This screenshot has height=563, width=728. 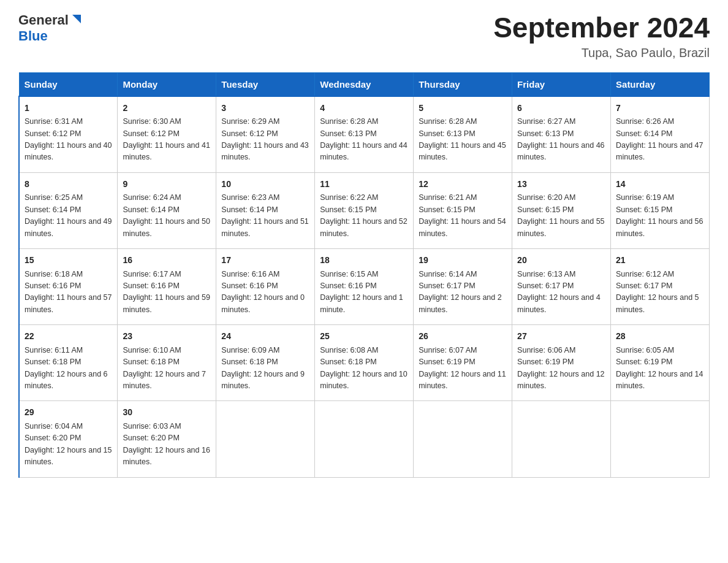 What do you see at coordinates (44, 20) in the screenshot?
I see `logo-general: General` at bounding box center [44, 20].